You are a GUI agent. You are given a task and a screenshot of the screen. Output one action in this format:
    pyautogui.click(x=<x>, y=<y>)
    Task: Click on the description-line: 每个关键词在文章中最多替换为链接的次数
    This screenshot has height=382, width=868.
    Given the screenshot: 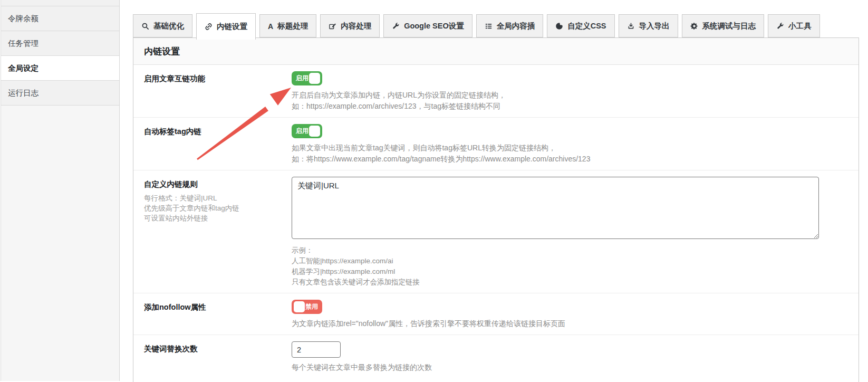 What is the action you would take?
    pyautogui.click(x=570, y=367)
    